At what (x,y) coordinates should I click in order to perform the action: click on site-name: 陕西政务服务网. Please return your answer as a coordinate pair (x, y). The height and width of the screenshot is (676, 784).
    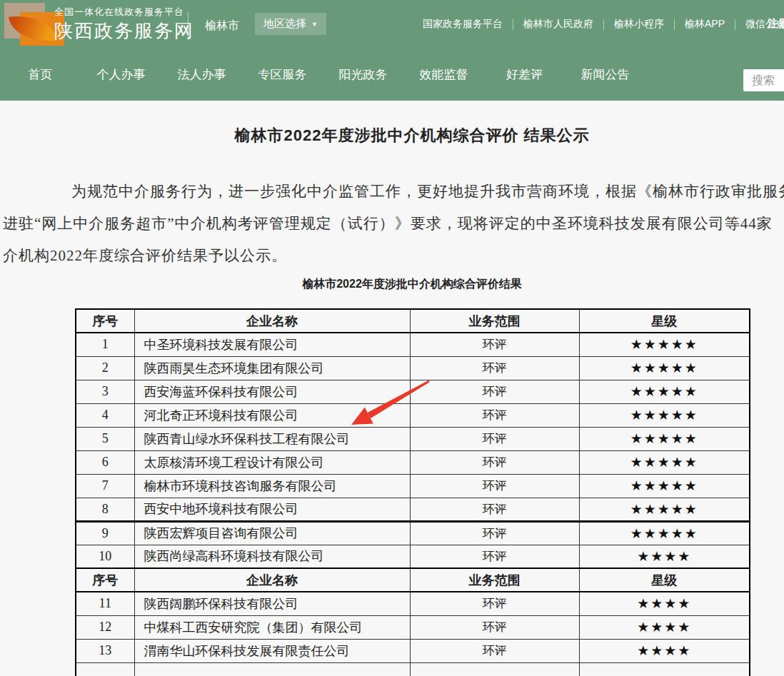
    Looking at the image, I should click on (124, 31).